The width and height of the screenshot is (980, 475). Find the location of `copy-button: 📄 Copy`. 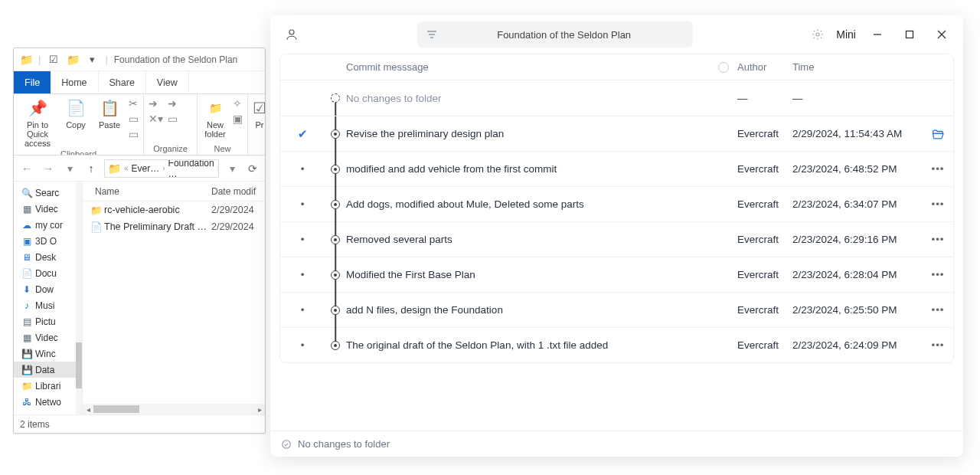

copy-button: 📄 Copy is located at coordinates (76, 113).